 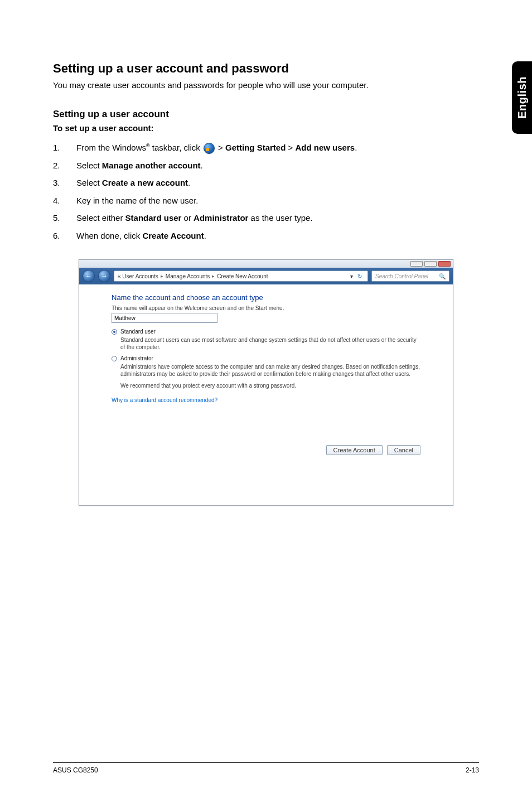 What do you see at coordinates (162, 276) in the screenshot?
I see `breadcrumb-sep-1: ▸` at bounding box center [162, 276].